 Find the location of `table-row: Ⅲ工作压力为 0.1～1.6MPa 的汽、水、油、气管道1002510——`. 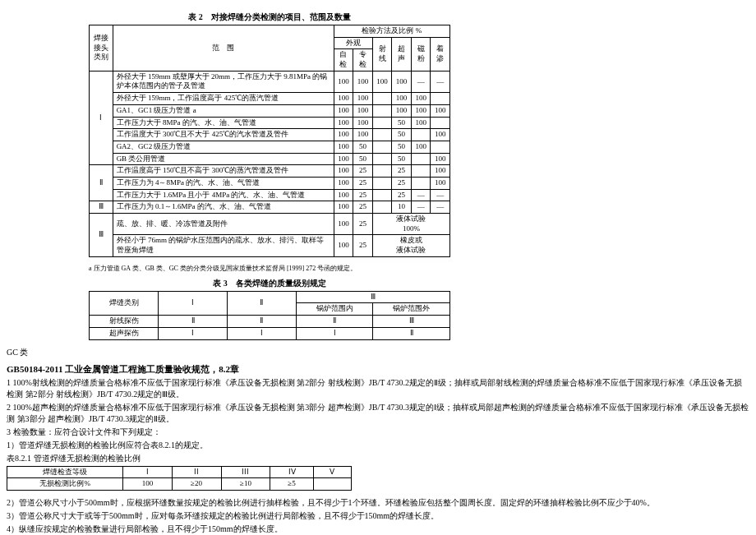

table-row: Ⅲ工作压力为 0.1～1.6MPa 的汽、水、油、气管道1002510—— is located at coordinates (270, 207).